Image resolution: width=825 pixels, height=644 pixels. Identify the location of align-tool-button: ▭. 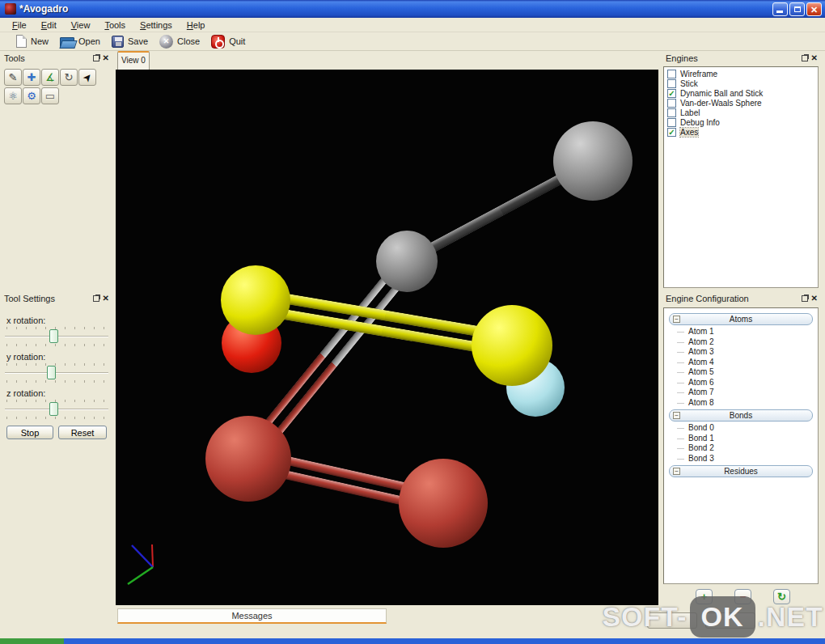
(50, 95).